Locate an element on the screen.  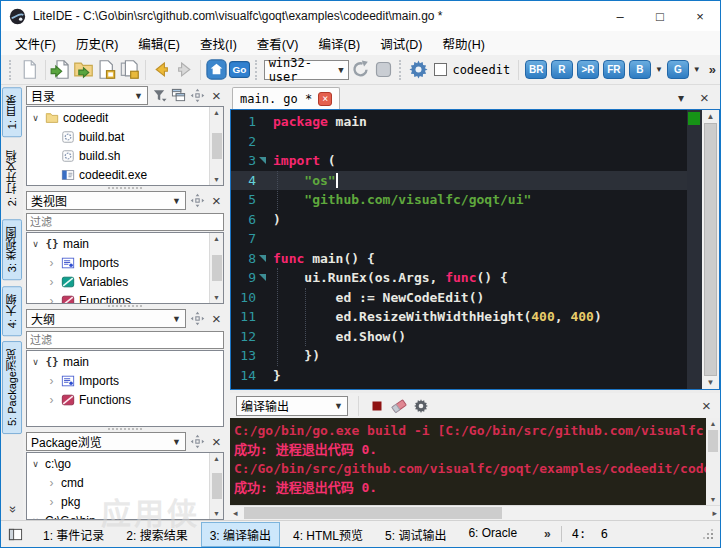
tree-item: ›cmd is located at coordinates (125, 482).